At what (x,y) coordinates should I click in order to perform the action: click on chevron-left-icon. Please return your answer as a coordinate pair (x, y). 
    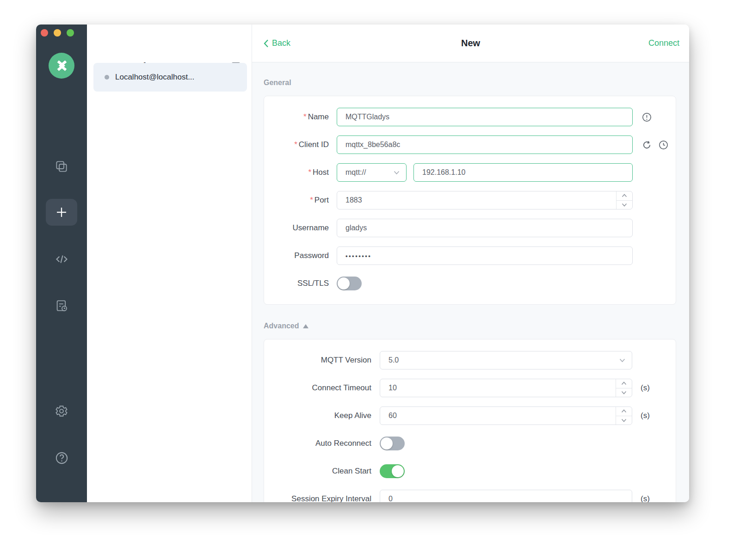
    Looking at the image, I should click on (266, 43).